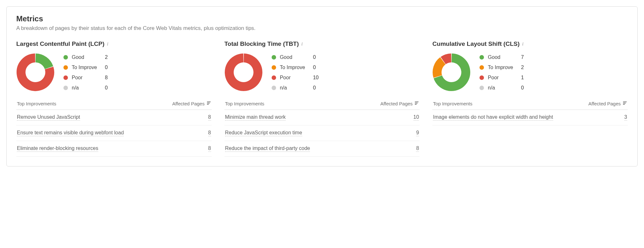  What do you see at coordinates (530, 44) in the screenshot?
I see `metric-header: Cumulative Layout Shift (CLS)i` at bounding box center [530, 44].